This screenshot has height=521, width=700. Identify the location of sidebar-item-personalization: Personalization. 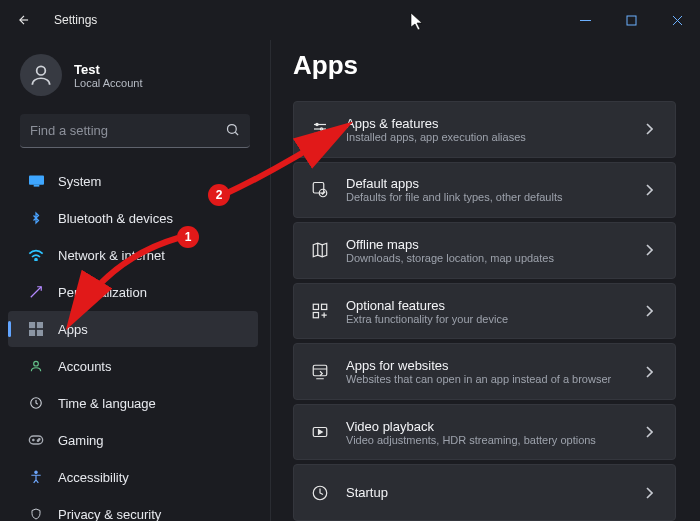
(133, 292).